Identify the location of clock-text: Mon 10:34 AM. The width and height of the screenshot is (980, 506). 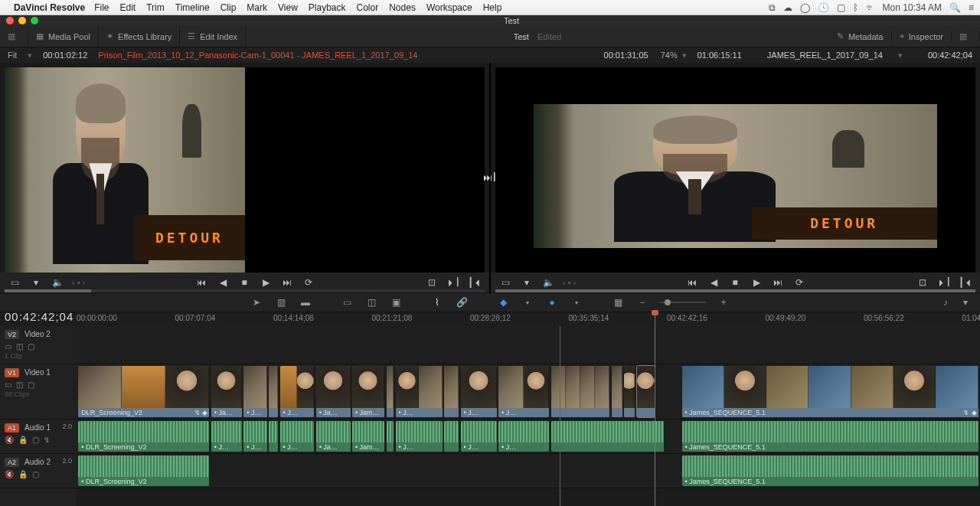
(913, 8).